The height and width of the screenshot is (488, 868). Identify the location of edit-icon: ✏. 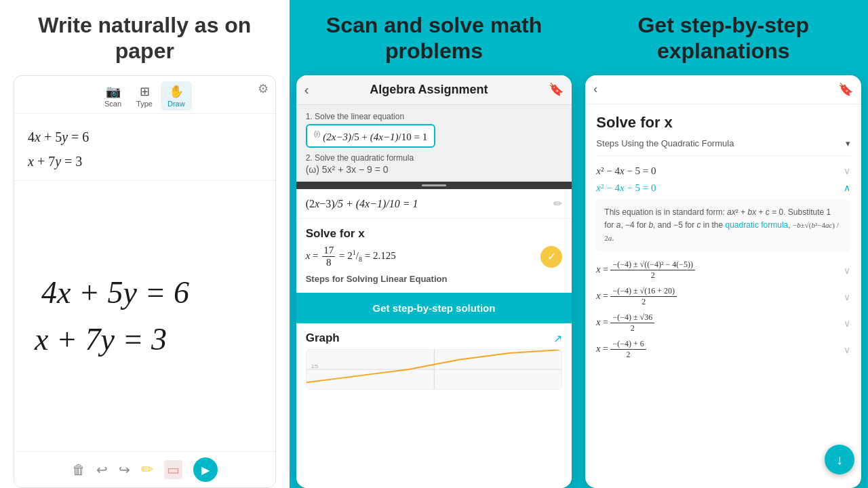
(557, 203).